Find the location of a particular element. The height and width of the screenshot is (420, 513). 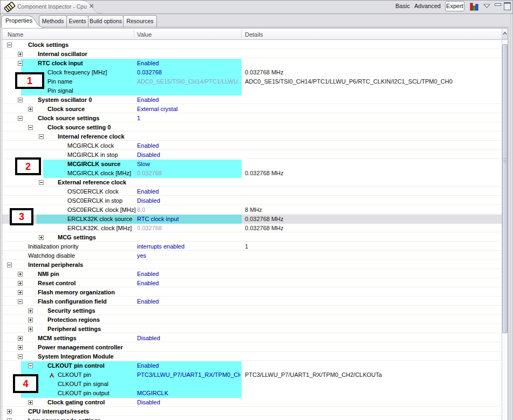

row-security-settings: Security settings is located at coordinates (252, 311).